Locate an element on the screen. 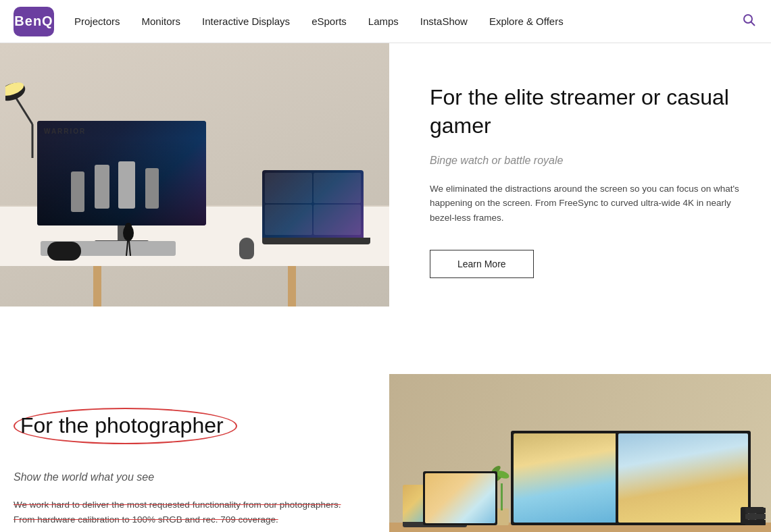 The width and height of the screenshot is (771, 532). gamer-subtitle: Binge watch or battle royale is located at coordinates (587, 161).